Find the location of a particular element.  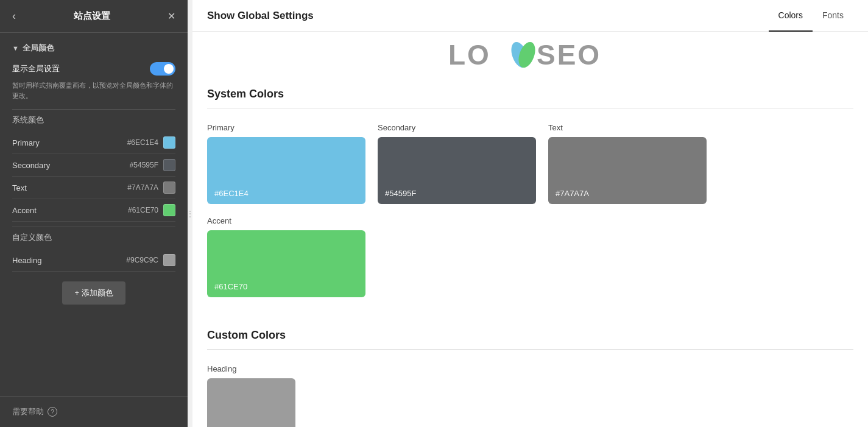

color-hex: #7A7A7A is located at coordinates (143, 188).